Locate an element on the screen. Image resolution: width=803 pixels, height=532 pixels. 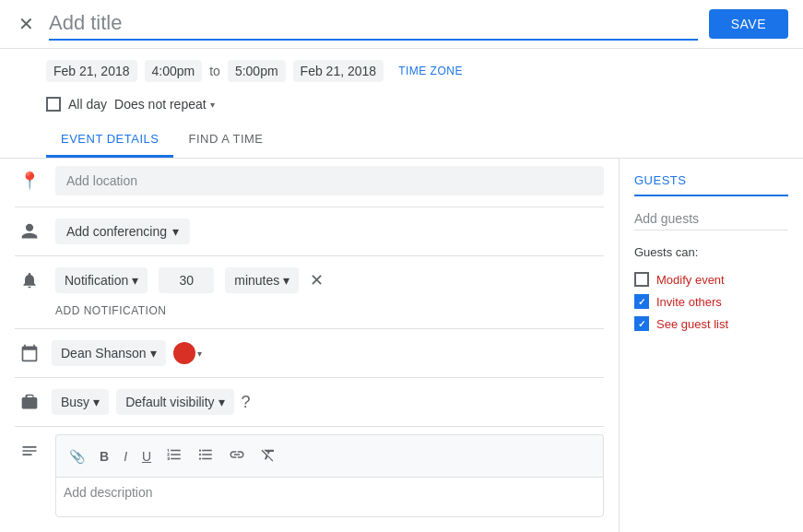
italic-button: I is located at coordinates (125, 456).